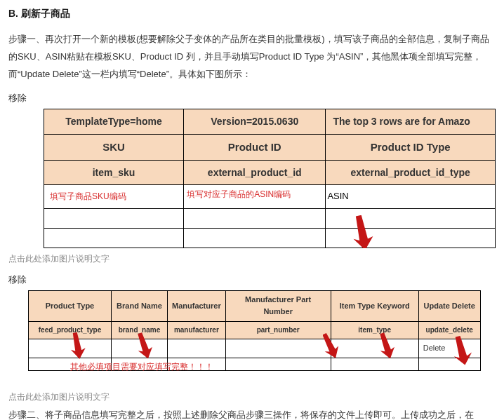 This screenshot has width=504, height=420. I want to click on image-caption-2: 点击此处添加图片说明文字, so click(252, 397).